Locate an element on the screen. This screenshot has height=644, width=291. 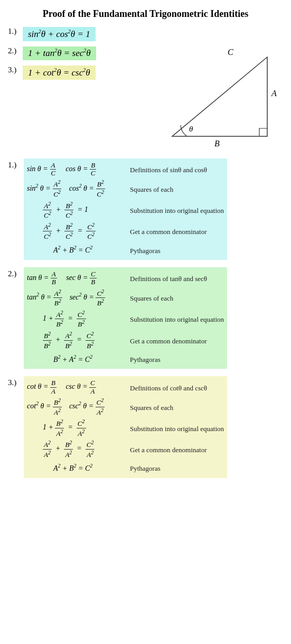
proof-math-1-3: A2C2 + B2C2 = 1 is located at coordinates (76, 210).